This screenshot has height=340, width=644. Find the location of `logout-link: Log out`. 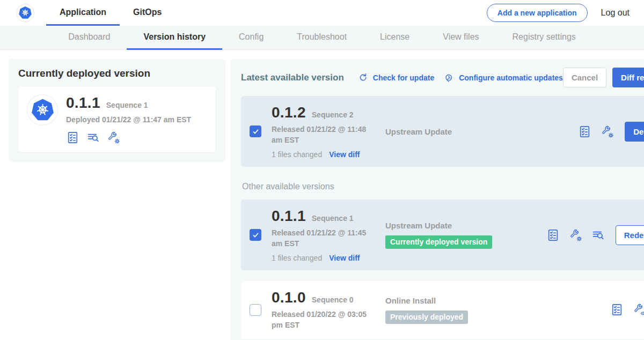

logout-link: Log out is located at coordinates (615, 13).